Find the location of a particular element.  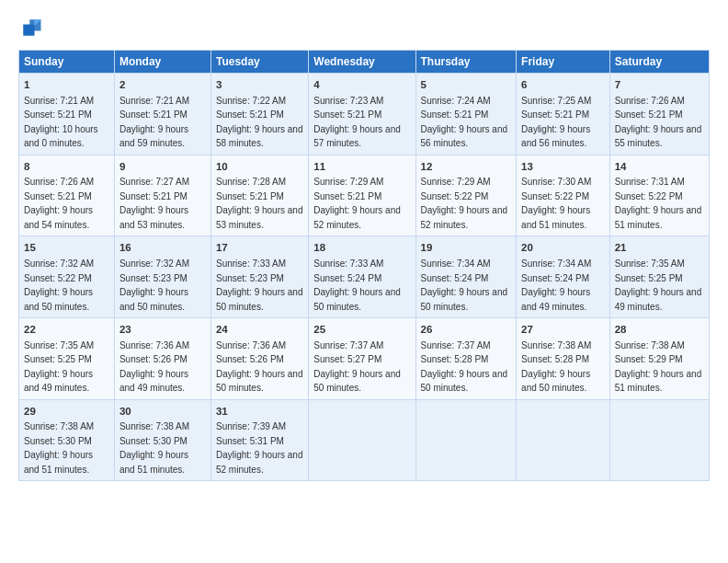

day-cell: 5Sunrise: 7:24 AMSunset: 5:21 PMDaylight… is located at coordinates (466, 114).